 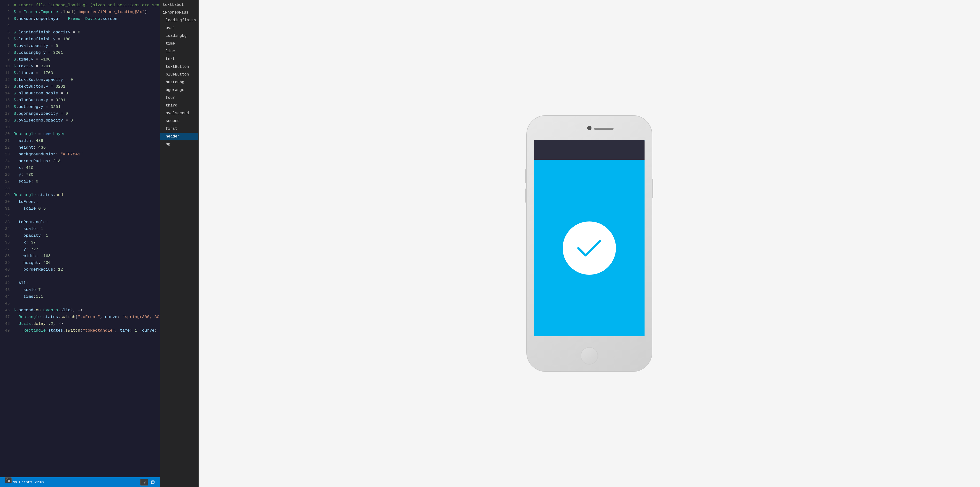 What do you see at coordinates (80, 46) in the screenshot?
I see `code-line-7: 7 $.oval.opacity = 0` at bounding box center [80, 46].